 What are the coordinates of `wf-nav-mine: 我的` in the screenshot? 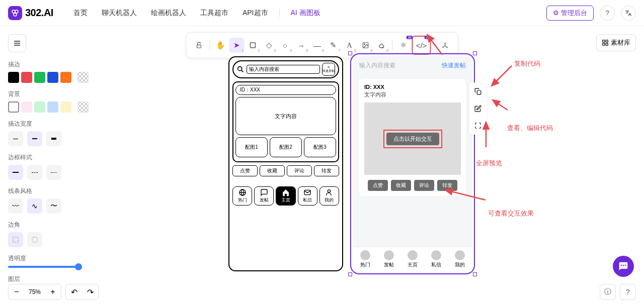 It's located at (329, 196).